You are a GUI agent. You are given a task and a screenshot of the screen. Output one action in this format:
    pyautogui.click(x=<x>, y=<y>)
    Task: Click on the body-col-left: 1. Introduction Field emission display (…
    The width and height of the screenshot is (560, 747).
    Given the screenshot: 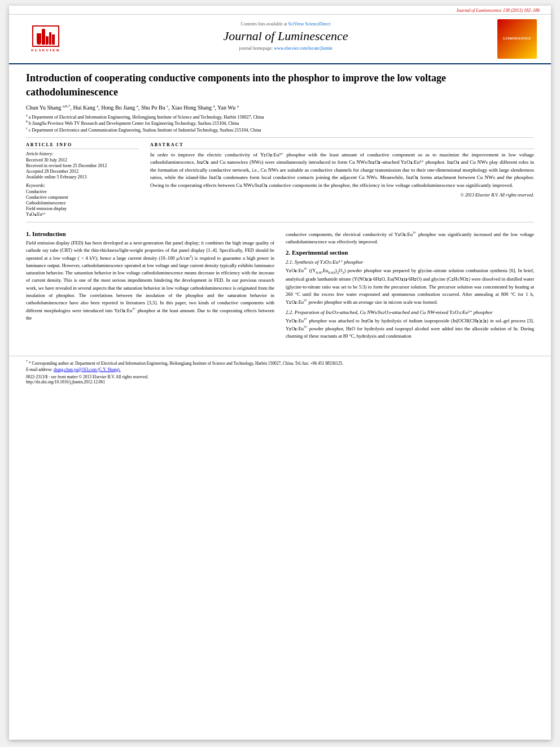 What is the action you would take?
    pyautogui.click(x=150, y=287)
    